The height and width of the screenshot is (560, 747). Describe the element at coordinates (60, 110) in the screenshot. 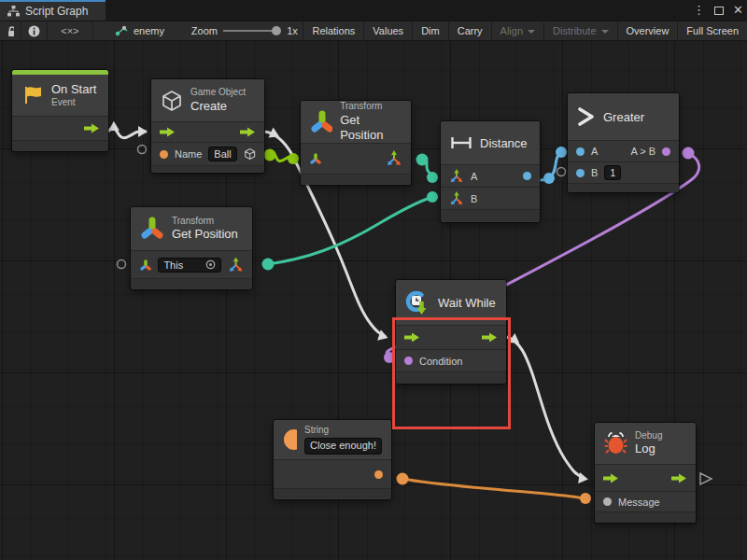

I see `node-on-start: On Start Event` at that location.